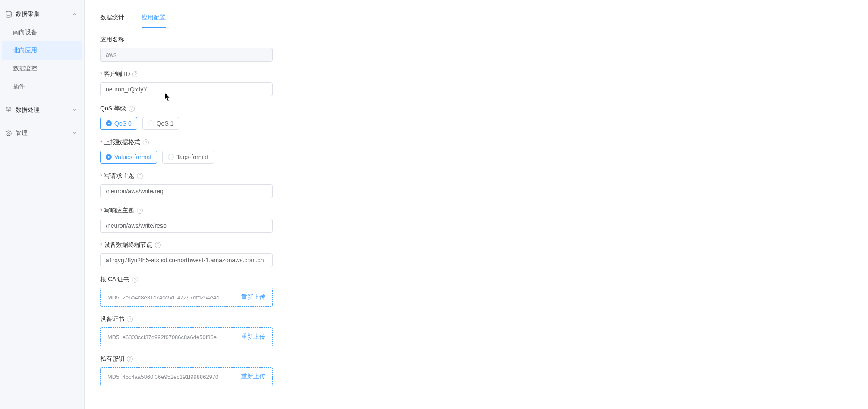 The width and height of the screenshot is (868, 409). Describe the element at coordinates (28, 110) in the screenshot. I see `sidebar-group-label: 数据处理` at that location.